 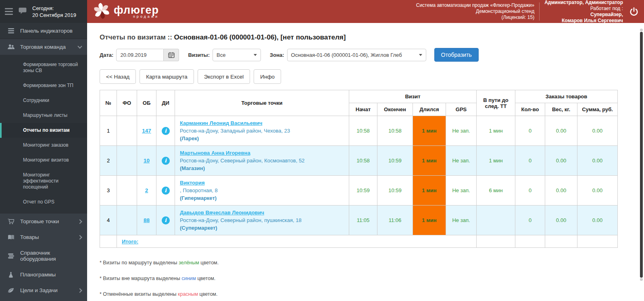 What do you see at coordinates (456, 55) in the screenshot?
I see `show-button: Отобразить` at bounding box center [456, 55].